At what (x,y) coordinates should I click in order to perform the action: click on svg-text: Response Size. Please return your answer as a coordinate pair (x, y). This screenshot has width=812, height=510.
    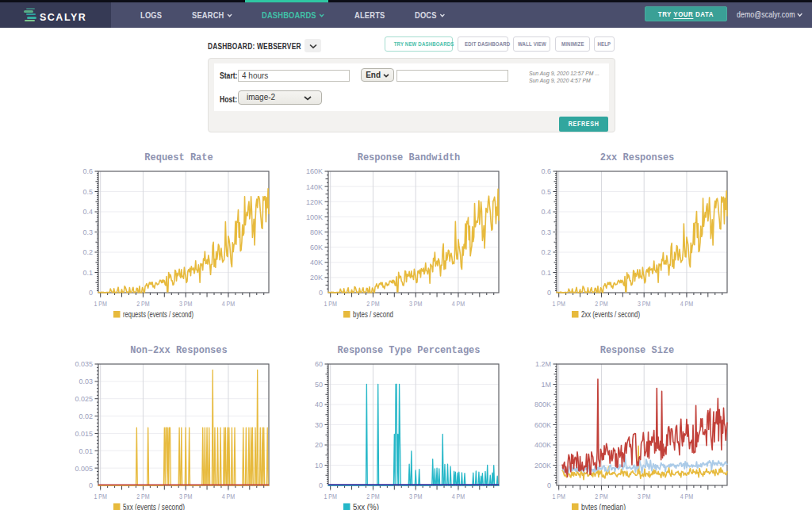
    Looking at the image, I should click on (638, 351).